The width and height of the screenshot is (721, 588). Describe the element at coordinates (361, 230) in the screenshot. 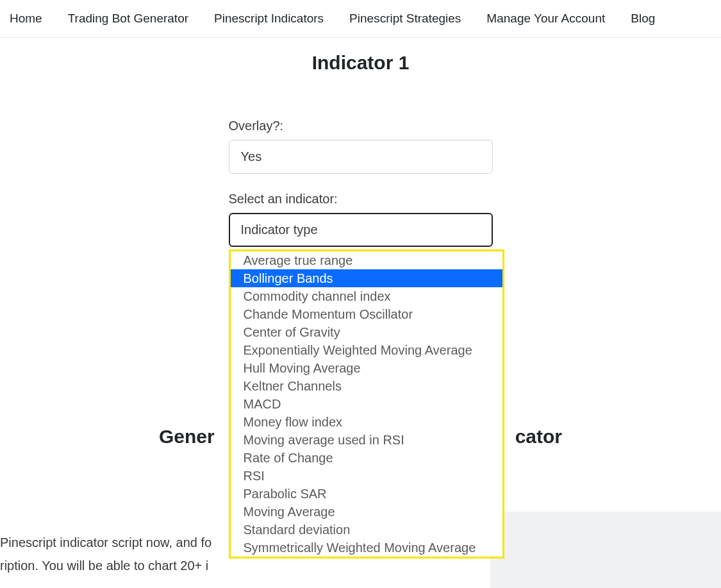

I see `indicator-select: Indicator type` at that location.